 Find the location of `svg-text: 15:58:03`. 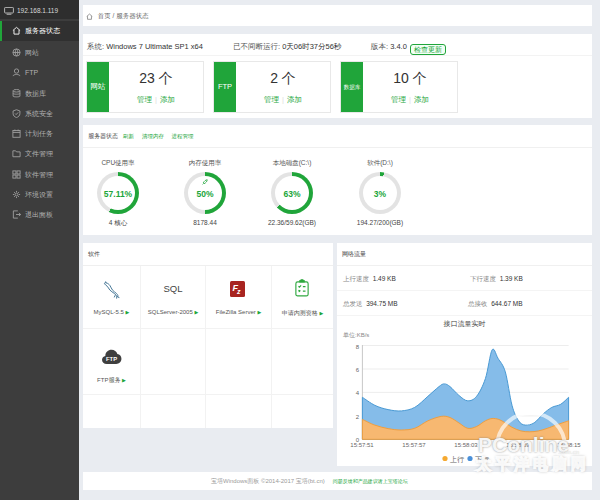

svg-text: 15:58:03 is located at coordinates (466, 445).